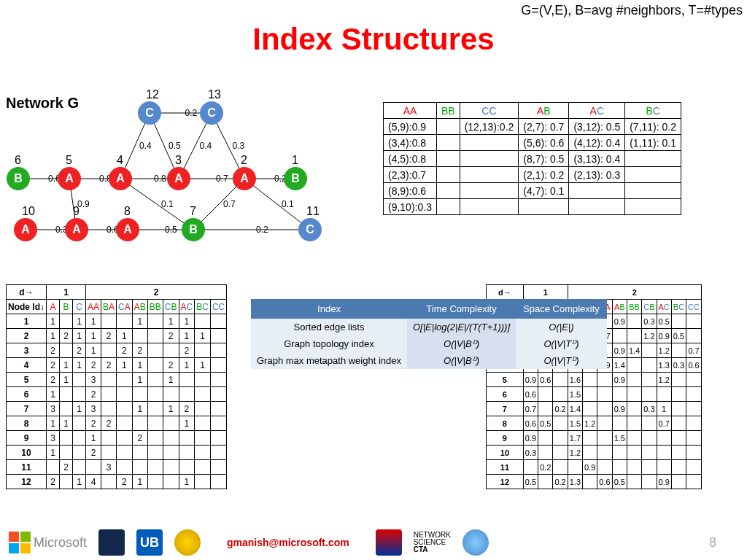  I want to click on svg-text: 10, so click(28, 211).